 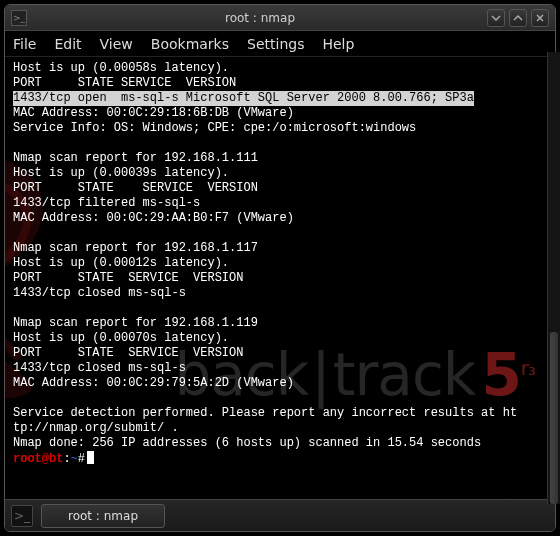 I want to click on terminal-line: Host is up (0.00012s latency)., so click(x=280, y=264).